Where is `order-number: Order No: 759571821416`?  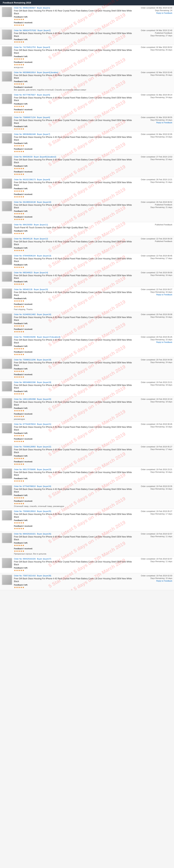
order-number: Order No: 759571821416 is located at coordinates (25, 576).